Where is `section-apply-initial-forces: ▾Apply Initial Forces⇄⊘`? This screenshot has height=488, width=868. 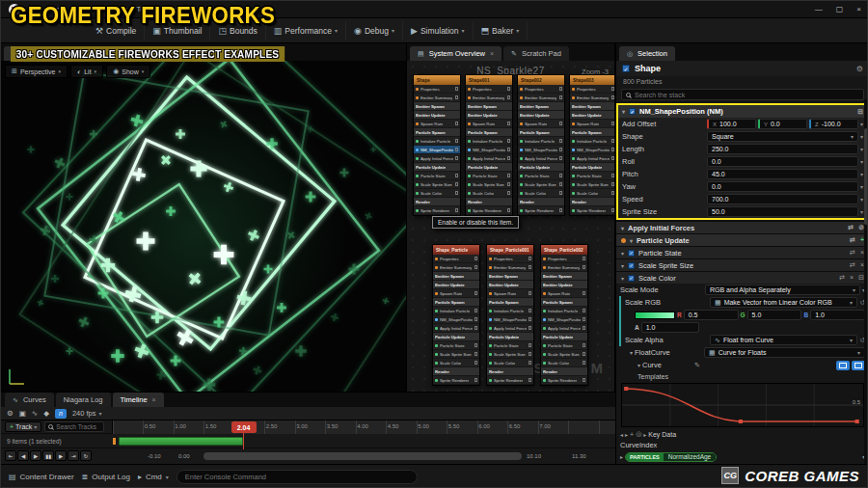 section-apply-initial-forces: ▾Apply Initial Forces⇄⊘ is located at coordinates (743, 228).